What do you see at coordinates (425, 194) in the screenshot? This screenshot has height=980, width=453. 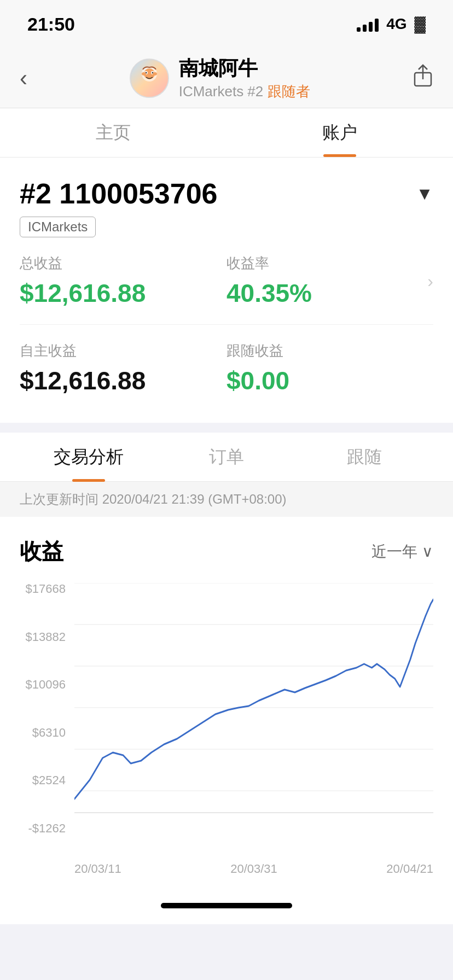 I see `account-dropdown-icon: ▼` at bounding box center [425, 194].